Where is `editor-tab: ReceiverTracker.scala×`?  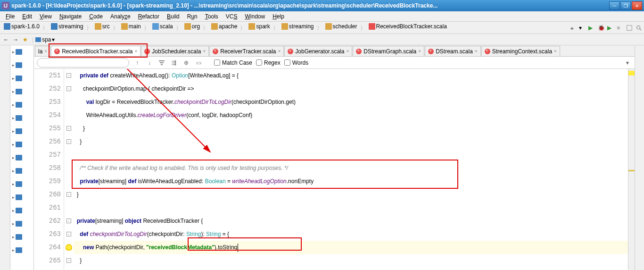 editor-tab: ReceiverTracker.scala× is located at coordinates (247, 51).